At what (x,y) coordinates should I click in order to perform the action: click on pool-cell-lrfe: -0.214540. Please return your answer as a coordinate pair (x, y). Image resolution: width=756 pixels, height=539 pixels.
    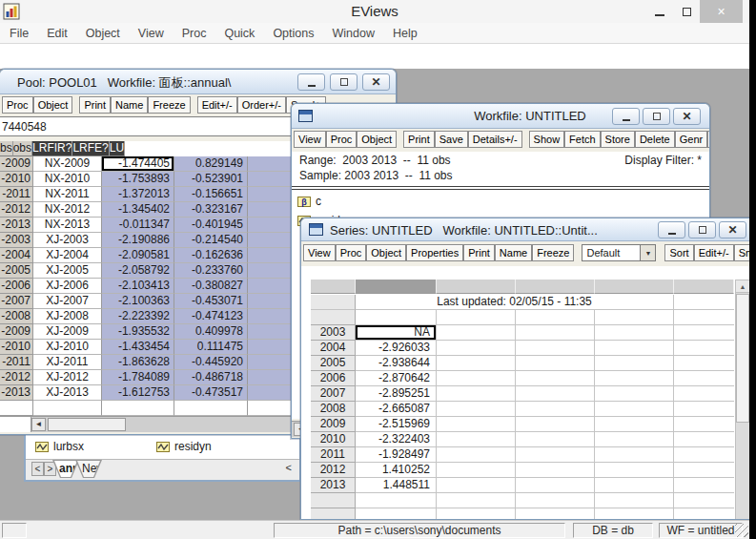
    Looking at the image, I should click on (212, 240).